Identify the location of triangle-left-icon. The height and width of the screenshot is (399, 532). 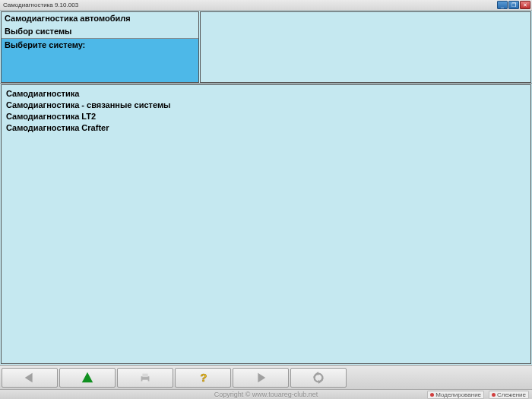
(30, 378).